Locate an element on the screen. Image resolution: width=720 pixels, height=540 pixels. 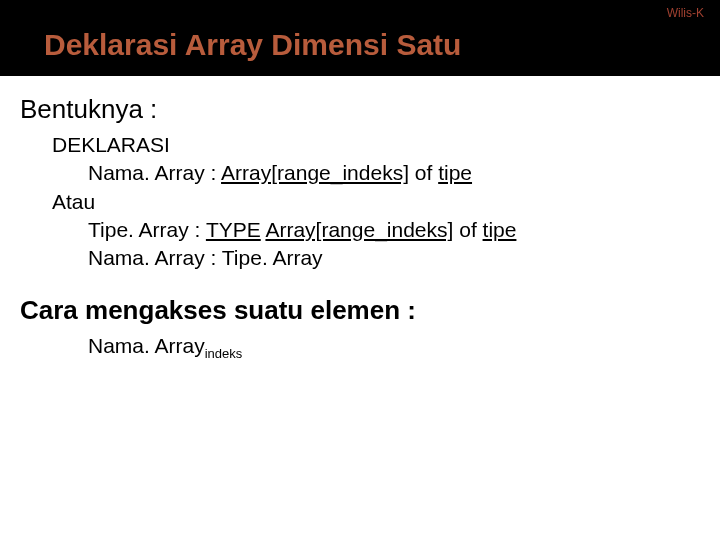
text-plain: Tipe. Array : is located at coordinates (147, 230).